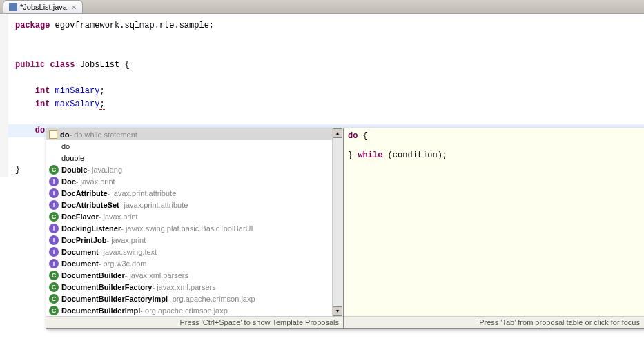  Describe the element at coordinates (189, 240) in the screenshot. I see `proposal-item: IDocPrintJob - javax.print` at that location.